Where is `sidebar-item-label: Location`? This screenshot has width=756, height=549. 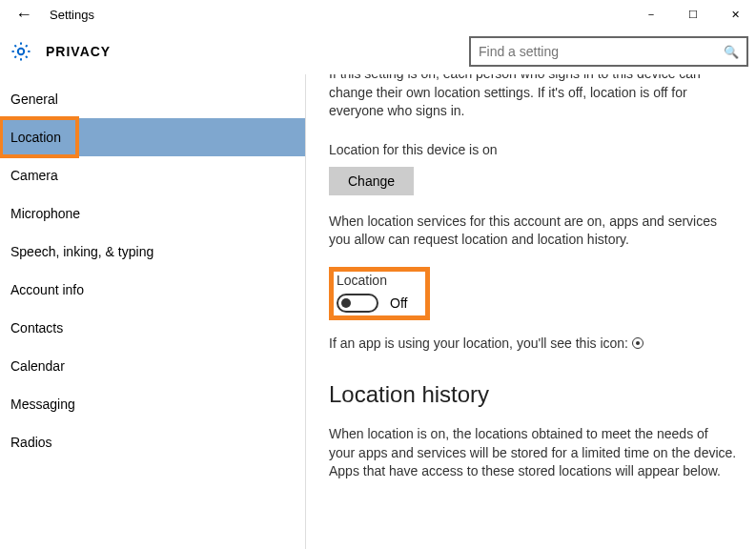
sidebar-item-label: Location is located at coordinates (36, 137).